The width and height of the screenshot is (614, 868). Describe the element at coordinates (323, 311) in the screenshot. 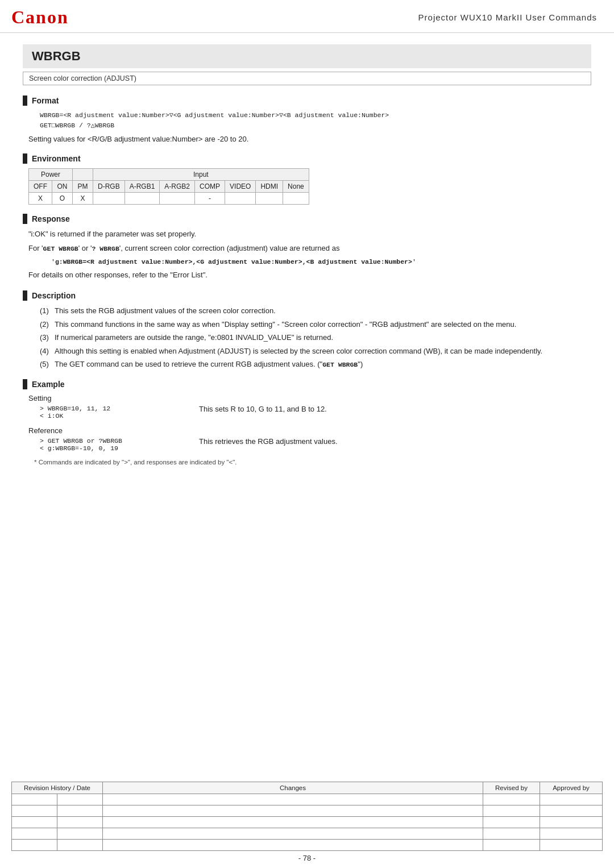

I see `desc-text-1: This sets the RGB adjustment values of t…` at that location.